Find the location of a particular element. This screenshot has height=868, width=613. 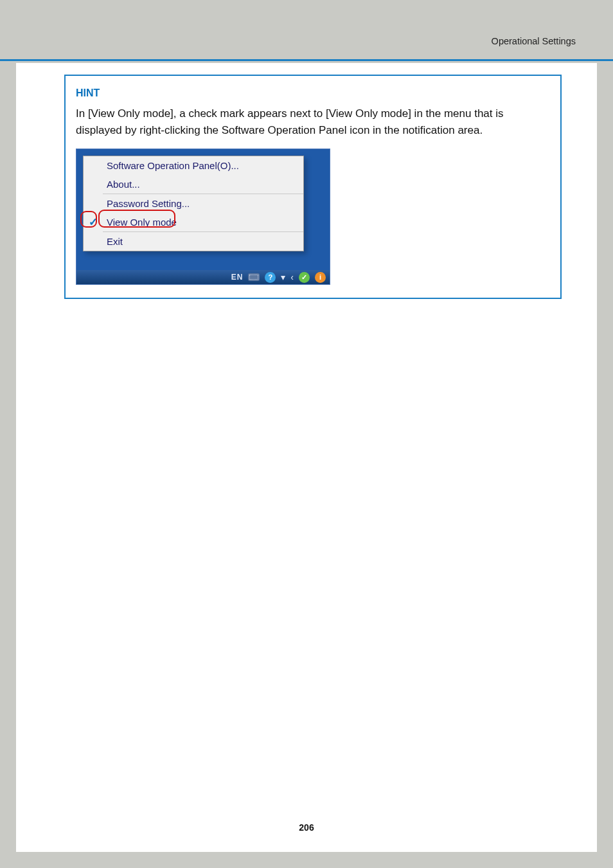

menu-item-view-only-mode: ✓ View Only mode is located at coordinates (193, 222).